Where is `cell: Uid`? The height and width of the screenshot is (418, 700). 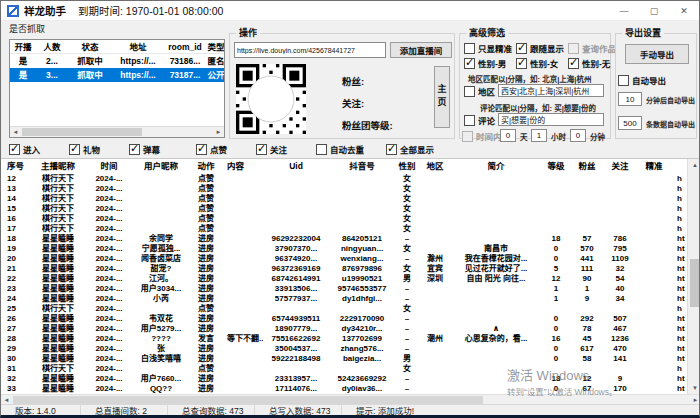
cell: Uid is located at coordinates (296, 166).